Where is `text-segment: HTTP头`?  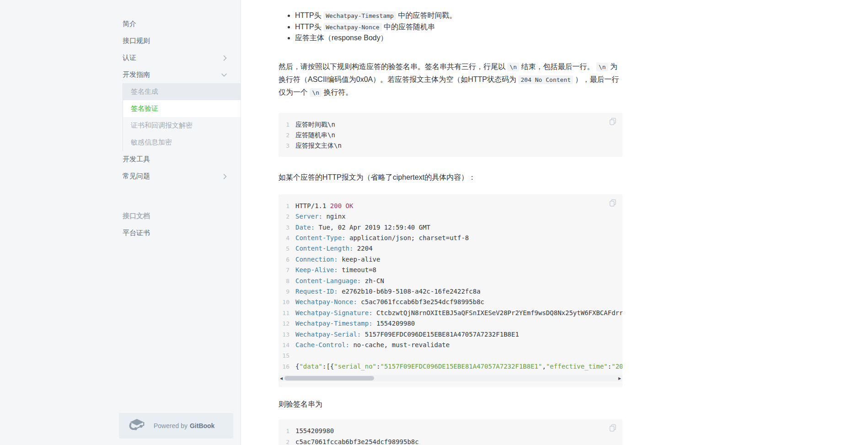 text-segment: HTTP头 is located at coordinates (309, 27).